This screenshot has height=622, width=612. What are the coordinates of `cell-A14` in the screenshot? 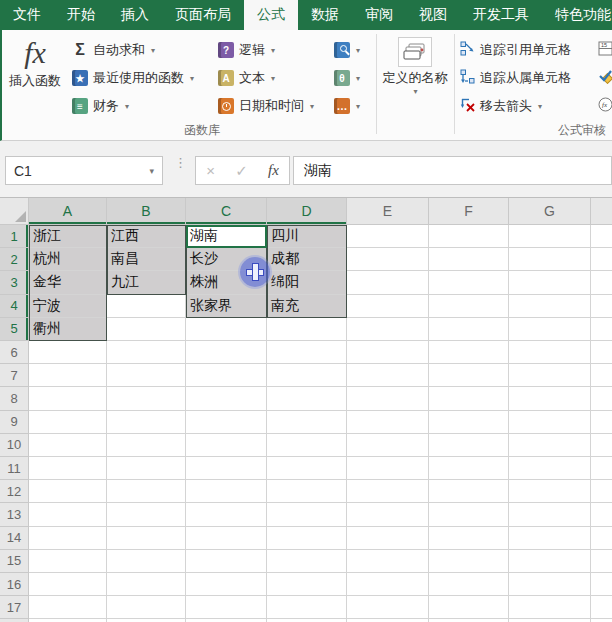 It's located at (68, 538).